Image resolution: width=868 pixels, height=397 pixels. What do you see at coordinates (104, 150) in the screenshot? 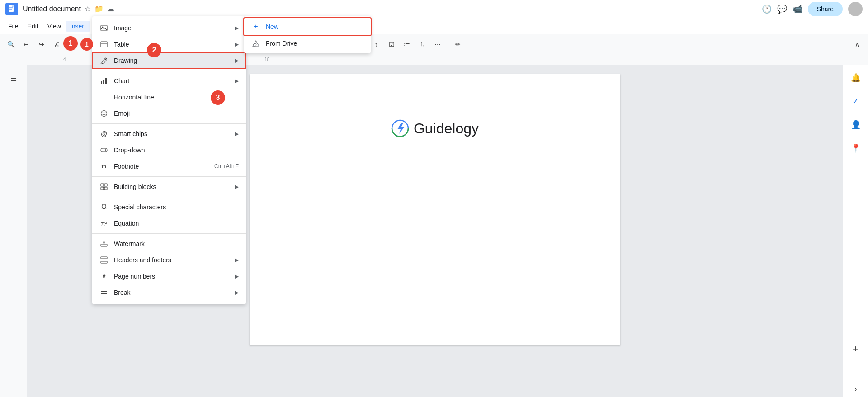
I see `dropdown-menu-icon` at bounding box center [104, 150].